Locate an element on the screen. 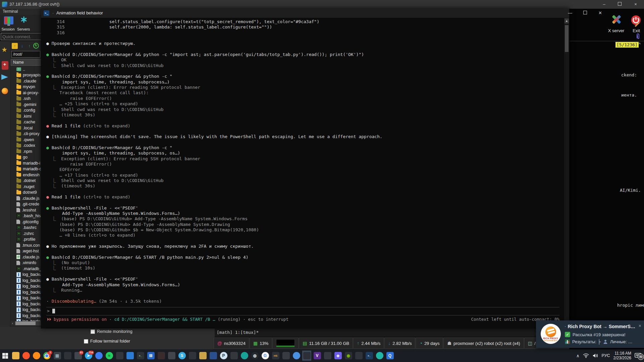 This screenshot has height=362, width=644. taskbar-folder-app-icon is located at coordinates (203, 356).